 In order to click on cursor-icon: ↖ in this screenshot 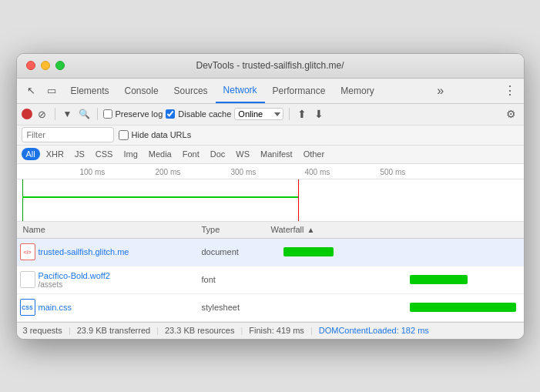, I will do `click(32, 91)`.